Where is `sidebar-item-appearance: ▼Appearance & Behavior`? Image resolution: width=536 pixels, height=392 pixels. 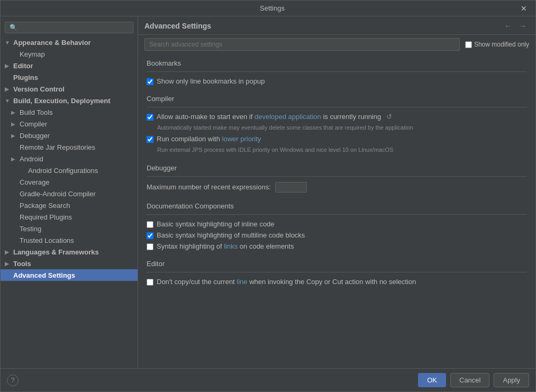 sidebar-item-appearance: ▼Appearance & Behavior is located at coordinates (69, 42).